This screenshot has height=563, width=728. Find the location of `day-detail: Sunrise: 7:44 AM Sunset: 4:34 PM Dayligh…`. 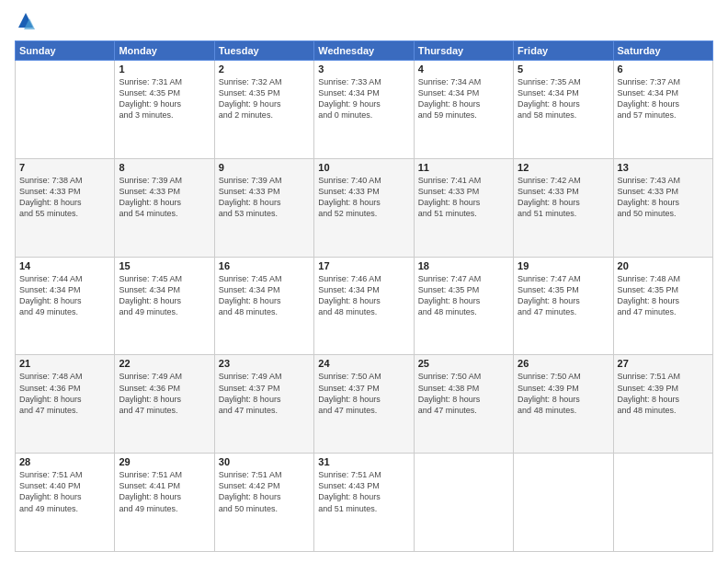

day-detail: Sunrise: 7:44 AM Sunset: 4:34 PM Dayligh… is located at coordinates (64, 296).